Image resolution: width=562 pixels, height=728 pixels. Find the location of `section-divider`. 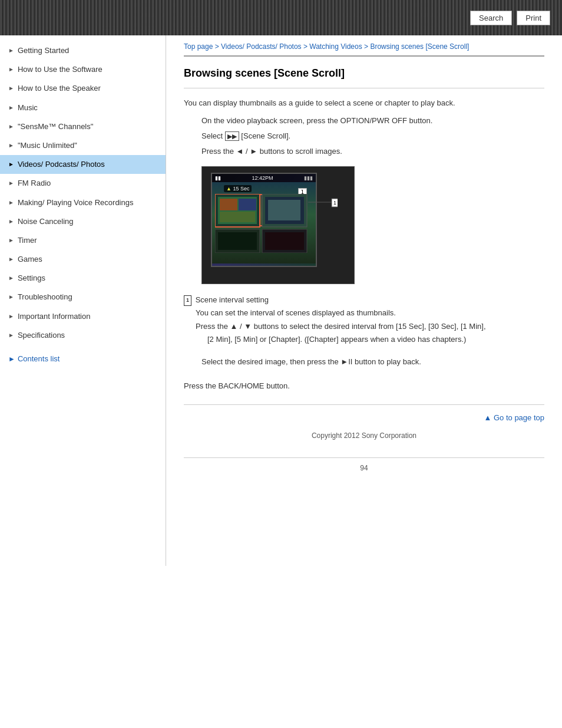

section-divider is located at coordinates (364, 88).